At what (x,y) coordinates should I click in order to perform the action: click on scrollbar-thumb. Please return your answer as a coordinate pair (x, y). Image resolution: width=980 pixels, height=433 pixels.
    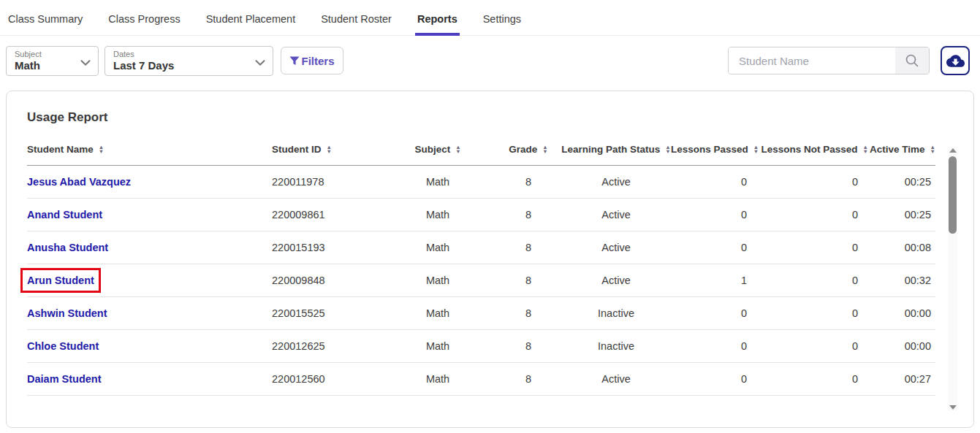
    Looking at the image, I should click on (953, 195).